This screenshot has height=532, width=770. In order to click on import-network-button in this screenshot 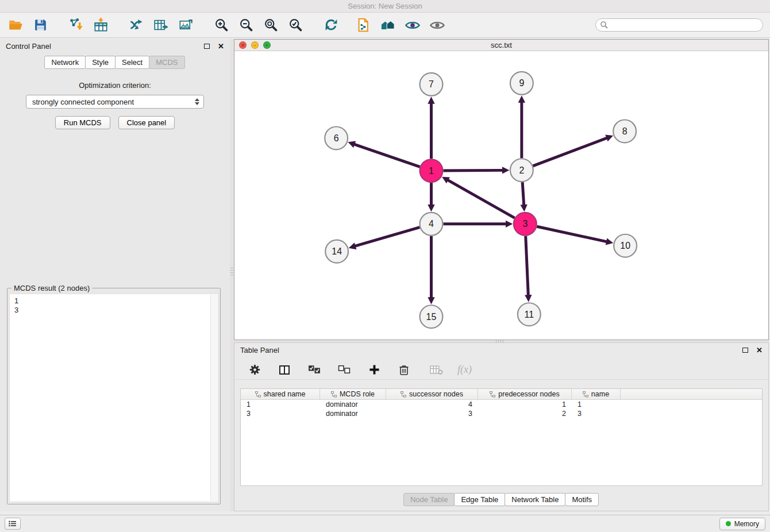, I will do `click(76, 25)`.